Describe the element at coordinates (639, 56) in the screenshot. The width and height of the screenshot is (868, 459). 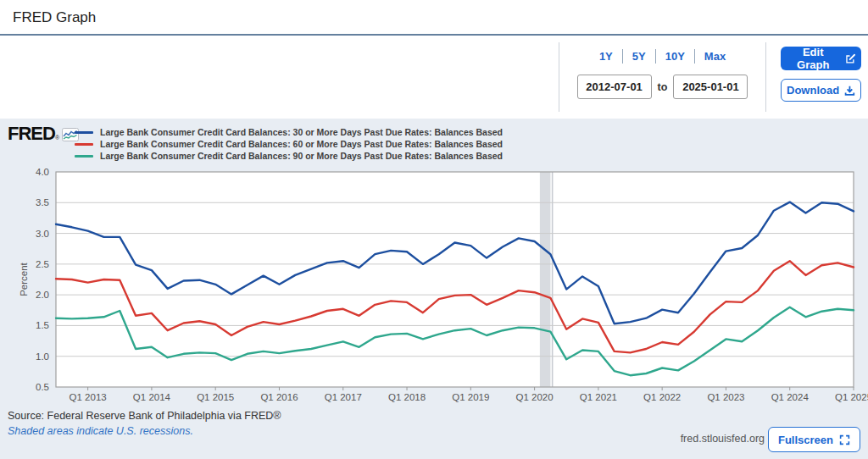
I see `range-5y: 5Y` at that location.